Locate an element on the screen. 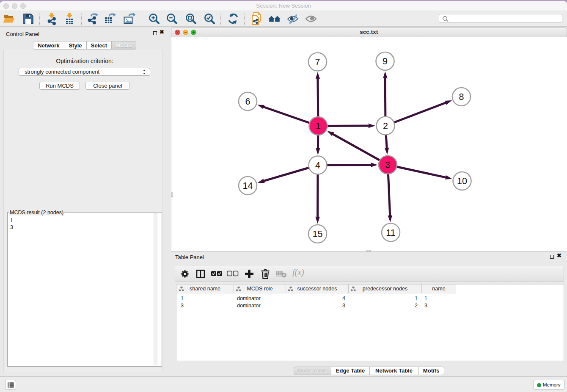 Image resolution: width=567 pixels, height=392 pixels. svg-text: 8 is located at coordinates (462, 97).